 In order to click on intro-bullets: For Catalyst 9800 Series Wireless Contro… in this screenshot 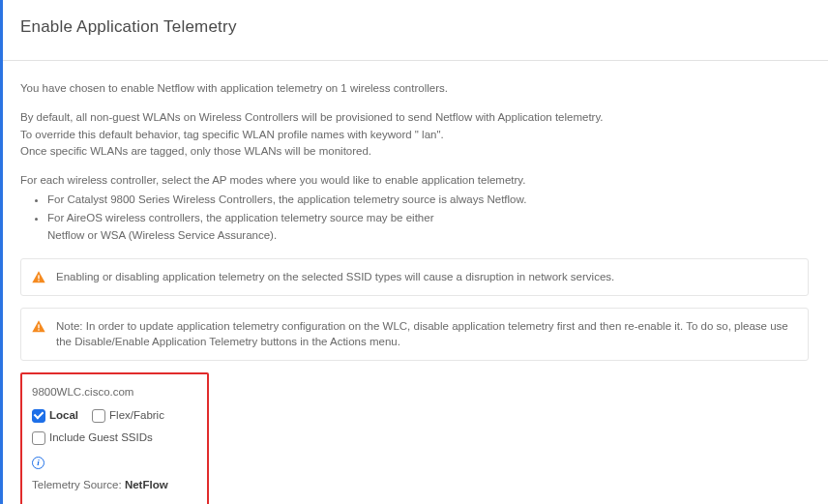, I will do `click(428, 218)`.